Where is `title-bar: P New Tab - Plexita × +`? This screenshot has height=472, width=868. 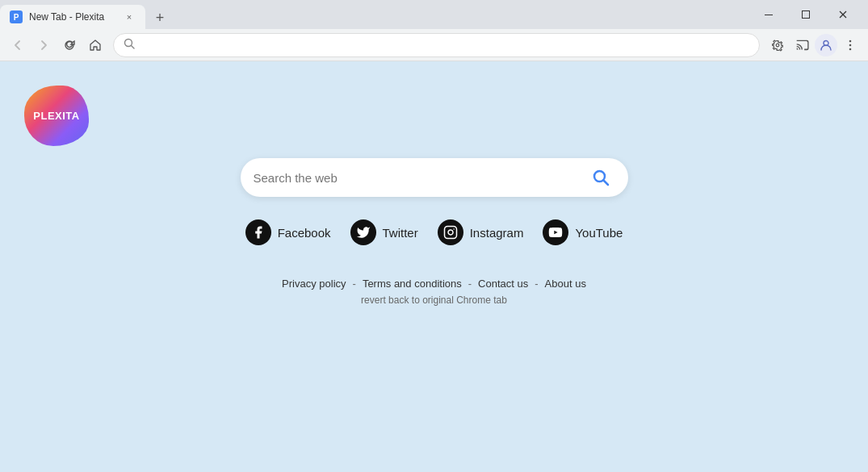 title-bar: P New Tab - Plexita × + is located at coordinates (434, 15).